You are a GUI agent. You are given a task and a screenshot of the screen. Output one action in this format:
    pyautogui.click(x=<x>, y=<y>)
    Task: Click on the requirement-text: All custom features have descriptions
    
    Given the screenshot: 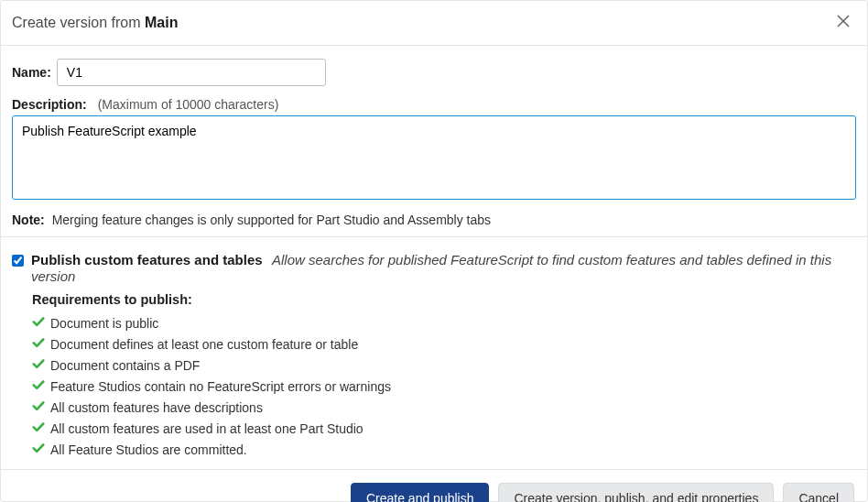 What is the action you would take?
    pyautogui.click(x=157, y=408)
    